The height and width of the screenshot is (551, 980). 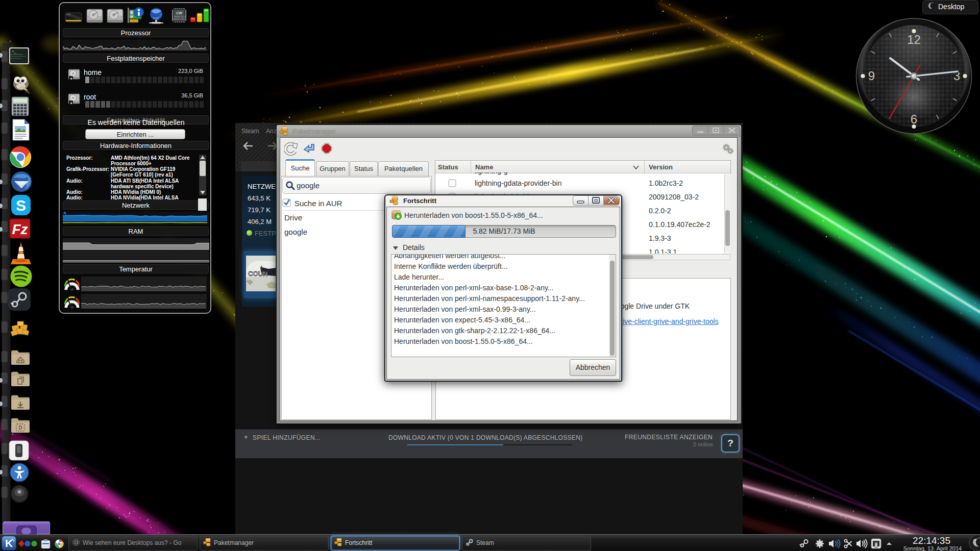 I want to click on svg-text: D, so click(x=20, y=428).